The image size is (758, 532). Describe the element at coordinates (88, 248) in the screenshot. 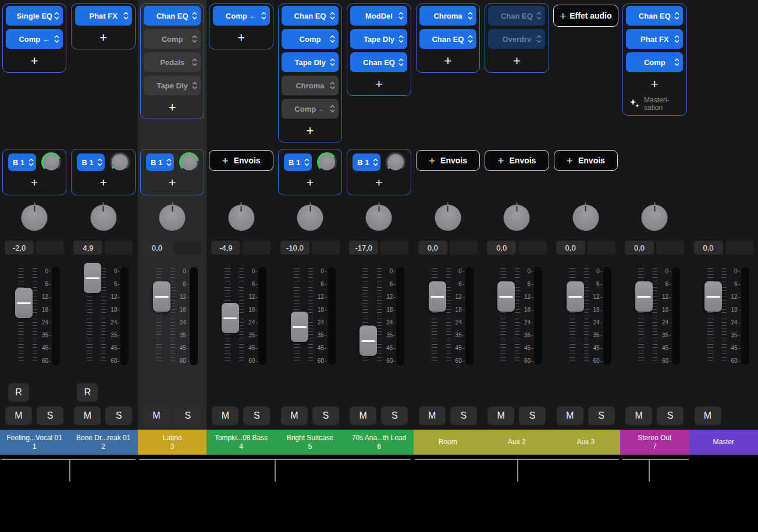

I see `volume-value-field: 4,9` at that location.